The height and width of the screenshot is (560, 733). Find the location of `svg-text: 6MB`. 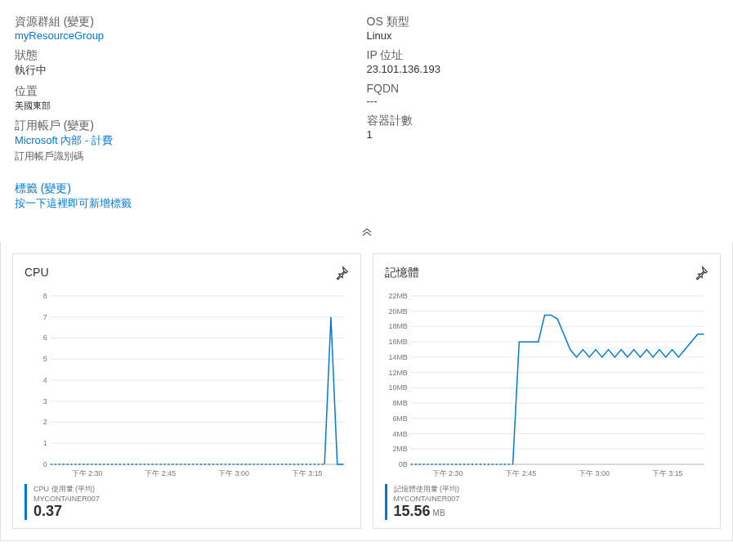

svg-text: 6MB is located at coordinates (400, 419).